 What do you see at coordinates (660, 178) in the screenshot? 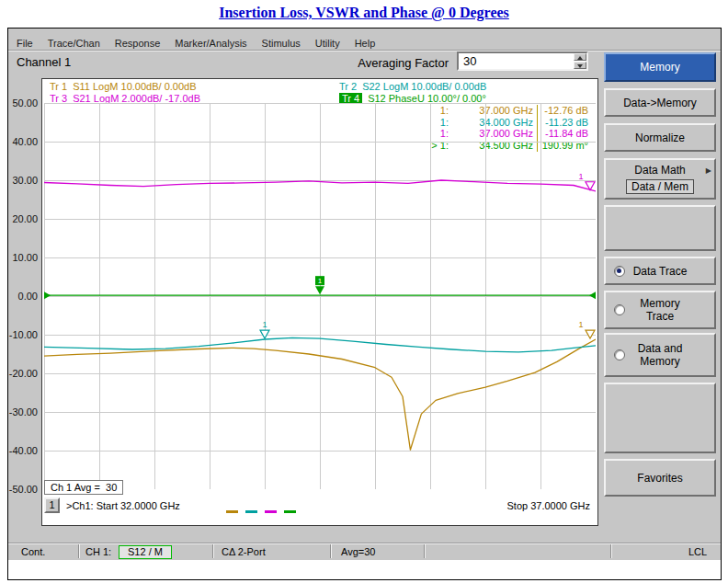
I see `sidebar-button-data-math: Data MathData / Mem▶` at bounding box center [660, 178].